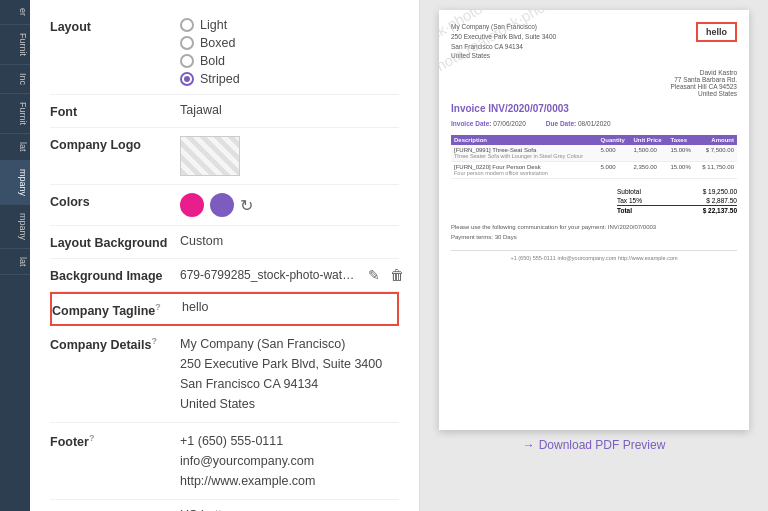  Describe the element at coordinates (594, 228) in the screenshot. I see `payment-comm: Please use the following communication f…` at that location.